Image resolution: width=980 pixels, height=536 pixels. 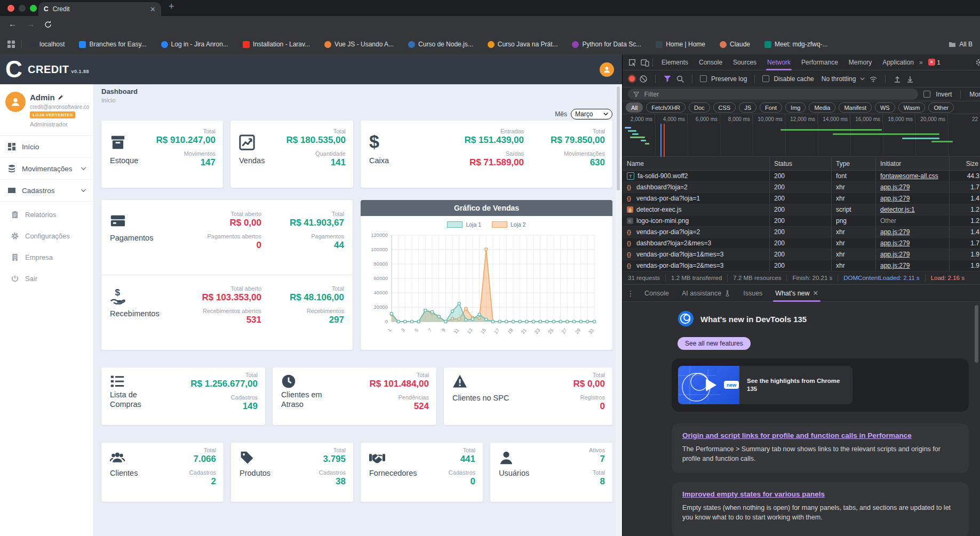 I want to click on devtools-tab-application: Application, so click(x=898, y=62).